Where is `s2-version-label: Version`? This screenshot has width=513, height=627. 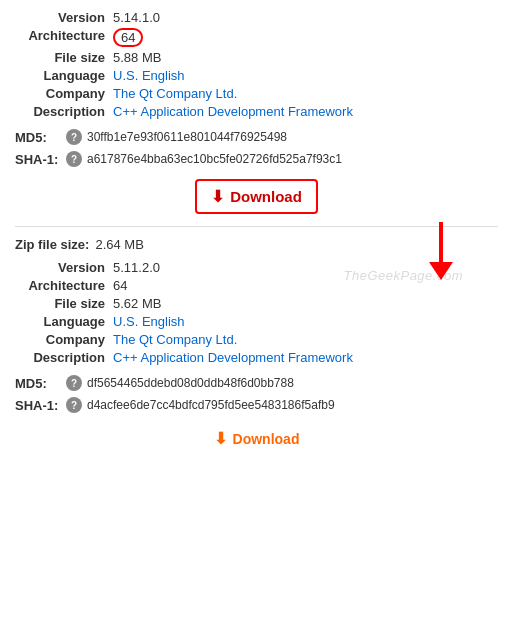 s2-version-label: Version is located at coordinates (60, 268).